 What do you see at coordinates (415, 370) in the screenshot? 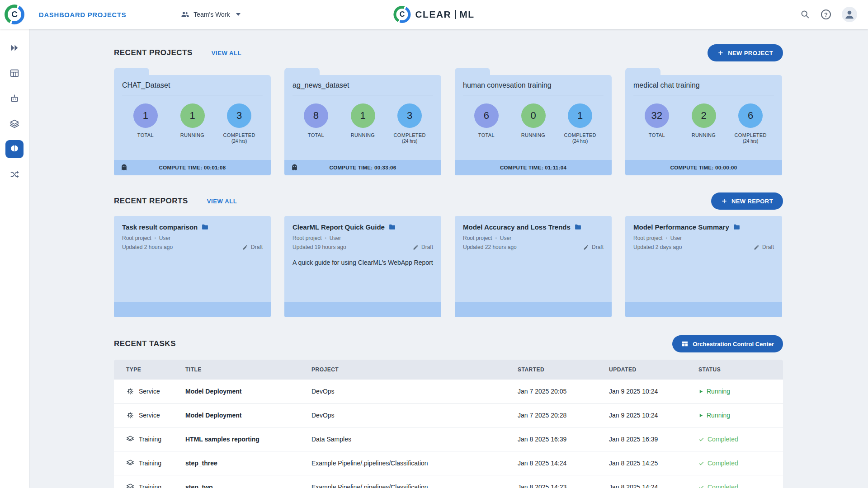
I see `col-project: PROJECT` at bounding box center [415, 370].